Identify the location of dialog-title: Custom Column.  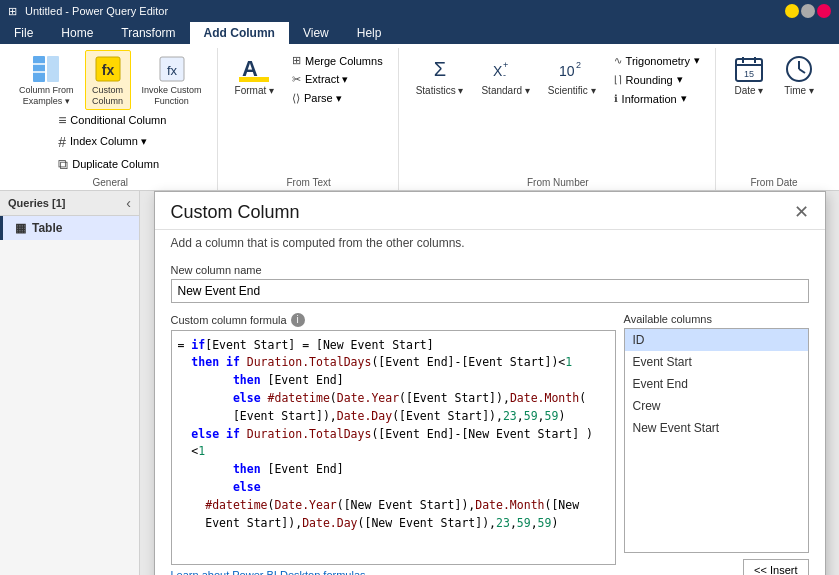
(236, 212).